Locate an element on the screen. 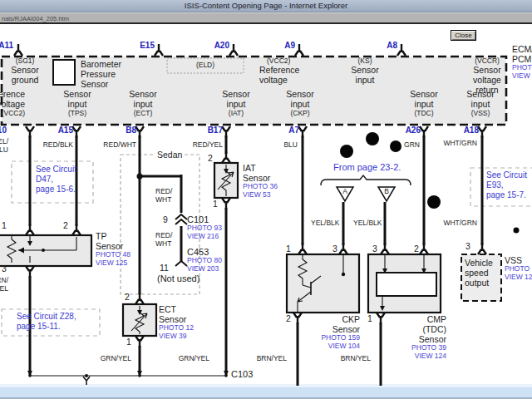 Image resolution: width=532 pixels, height=399 pixels. cmp-pin-3: 3 is located at coordinates (375, 249).